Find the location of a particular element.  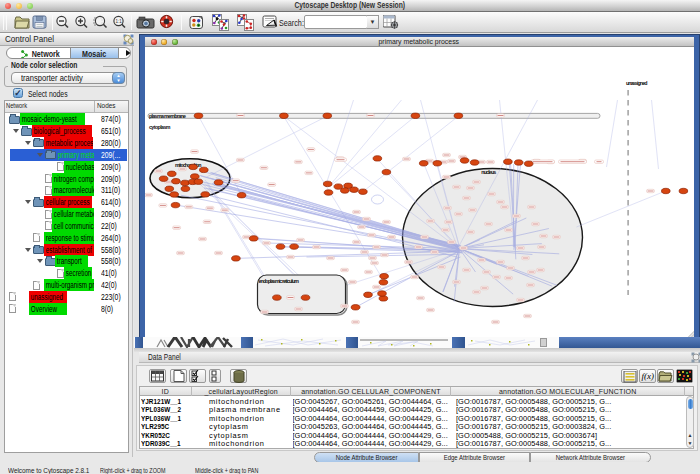

svg-text: unassigned is located at coordinates (637, 83).